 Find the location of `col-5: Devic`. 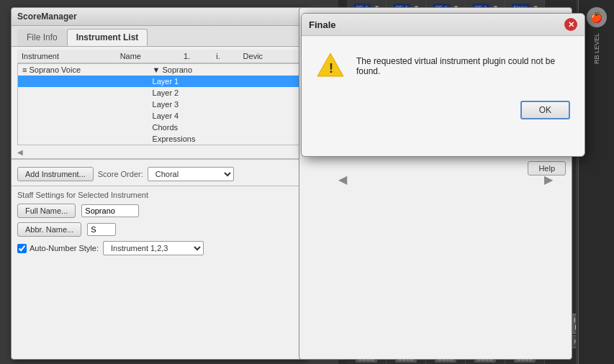

col-5: Devic is located at coordinates (269, 56).